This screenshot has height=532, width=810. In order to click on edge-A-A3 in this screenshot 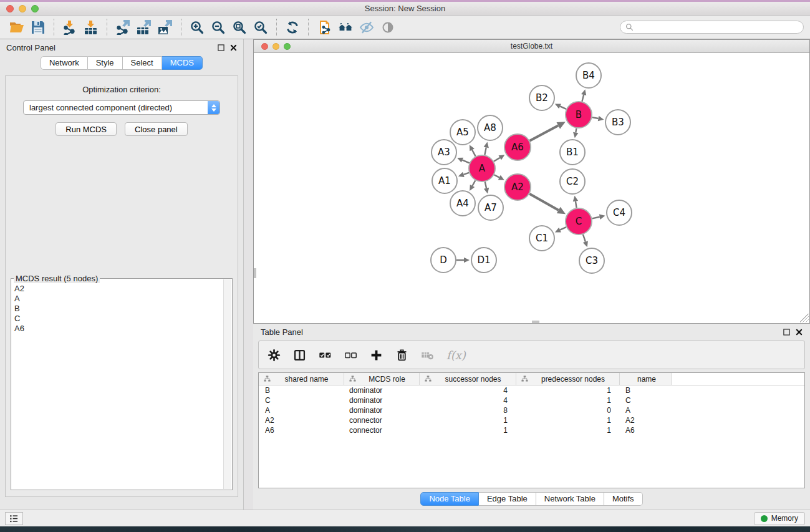, I will do `click(463, 161)`.